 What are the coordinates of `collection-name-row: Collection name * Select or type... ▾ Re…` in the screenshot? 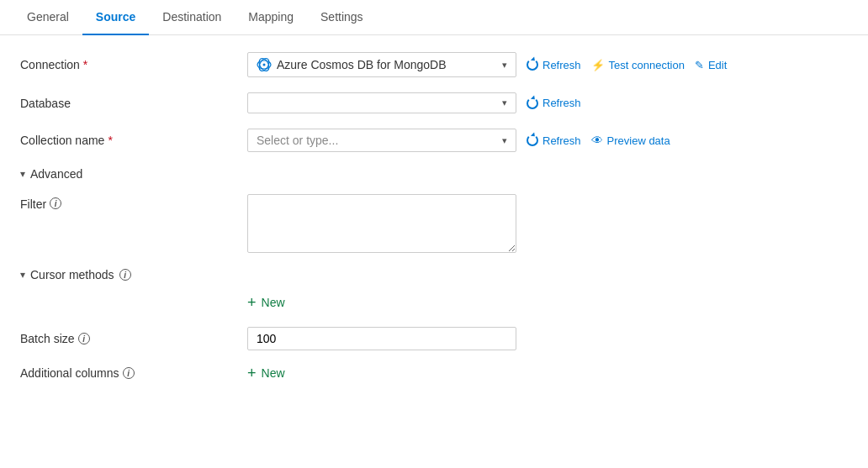 It's located at (434, 140).